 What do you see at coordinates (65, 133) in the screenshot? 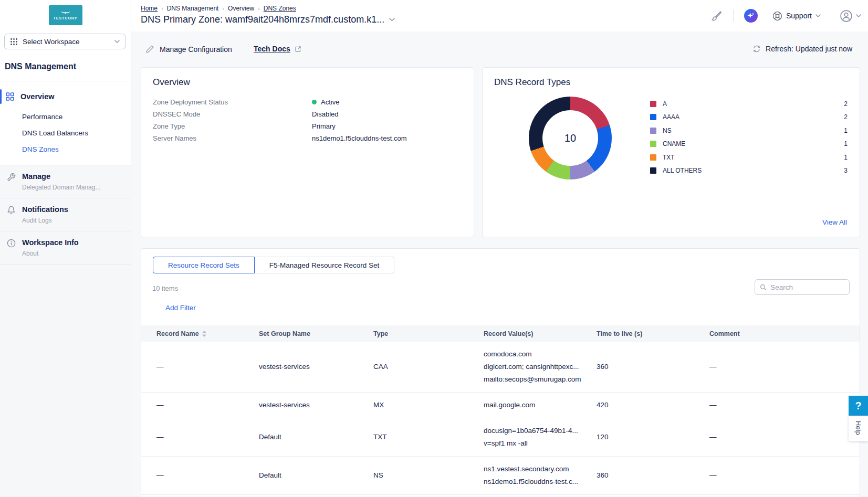
I see `sidebar-item-dns-load-balancers: DNS Load Balancers` at bounding box center [65, 133].